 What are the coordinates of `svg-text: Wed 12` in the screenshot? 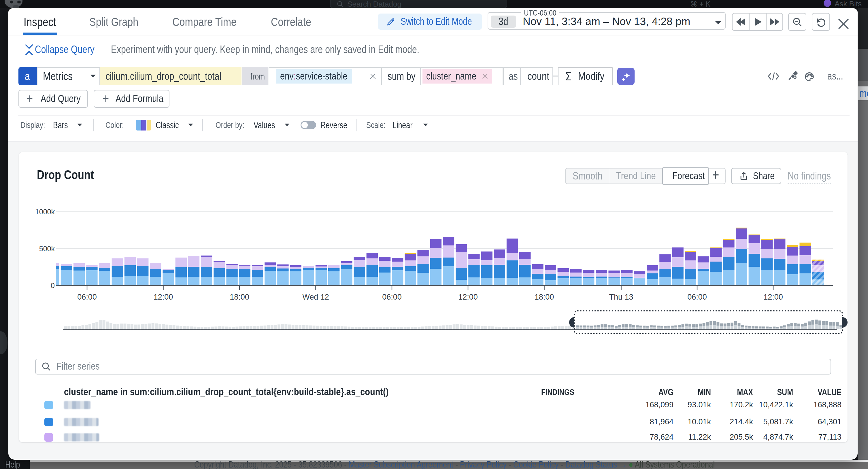 It's located at (316, 297).